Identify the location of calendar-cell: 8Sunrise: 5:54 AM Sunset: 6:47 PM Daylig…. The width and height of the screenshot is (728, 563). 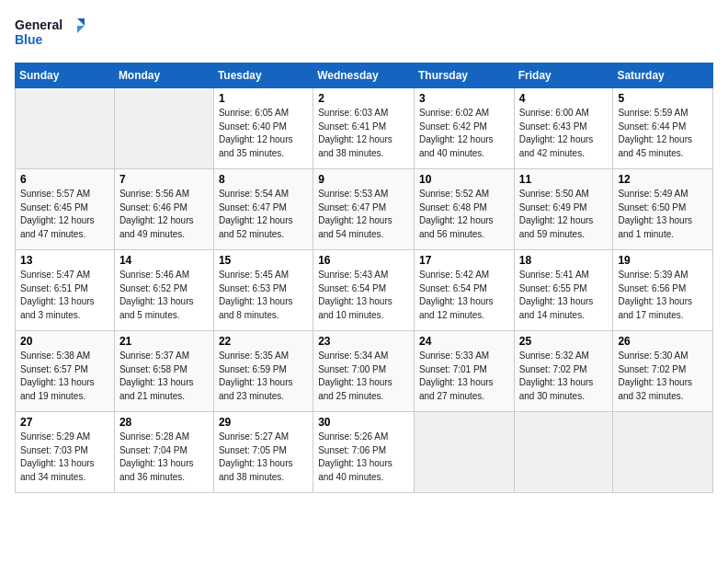
(263, 210).